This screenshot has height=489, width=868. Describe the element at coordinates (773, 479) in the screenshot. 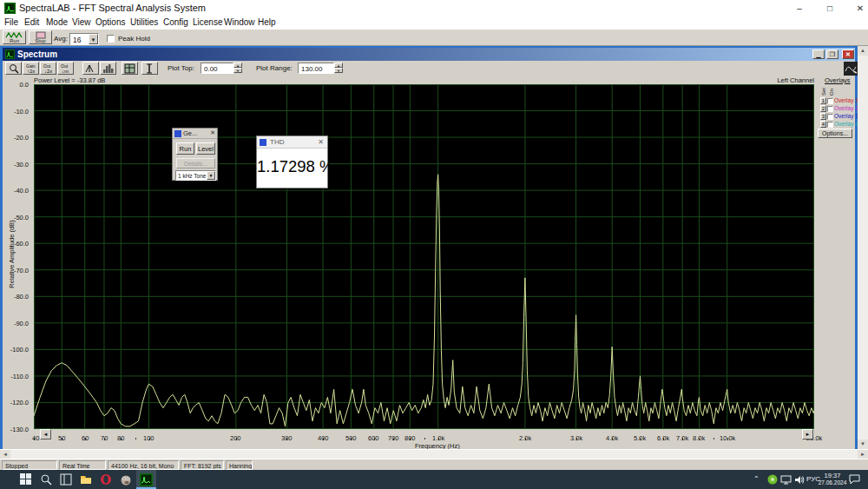

I see `tray-antivirus-icon` at that location.